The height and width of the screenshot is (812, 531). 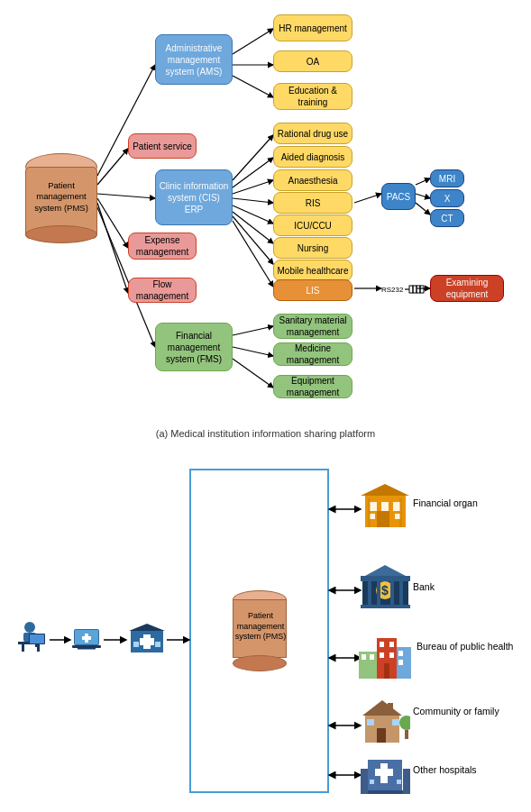 I want to click on financial-organ-icon, so click(x=386, y=506).